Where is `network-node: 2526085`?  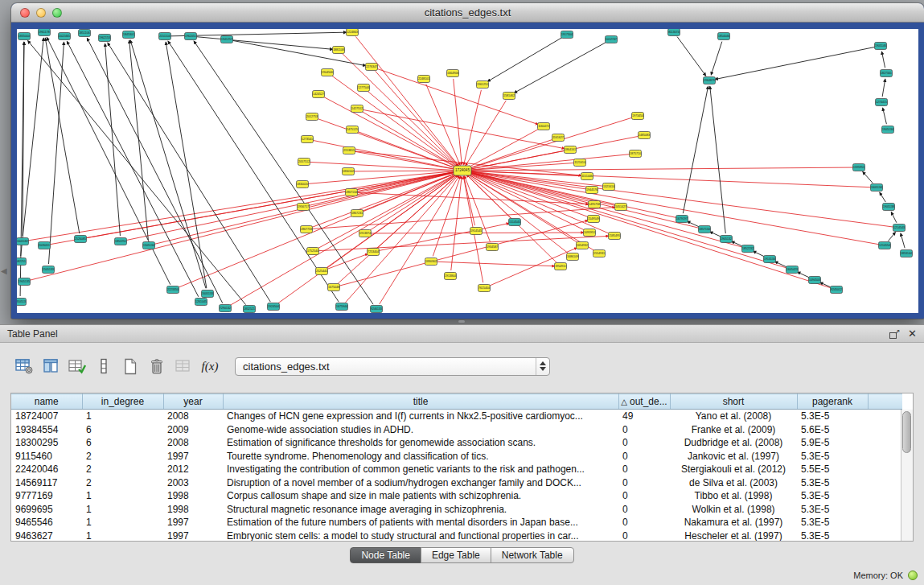
network-node: 2526085 is located at coordinates (80, 240).